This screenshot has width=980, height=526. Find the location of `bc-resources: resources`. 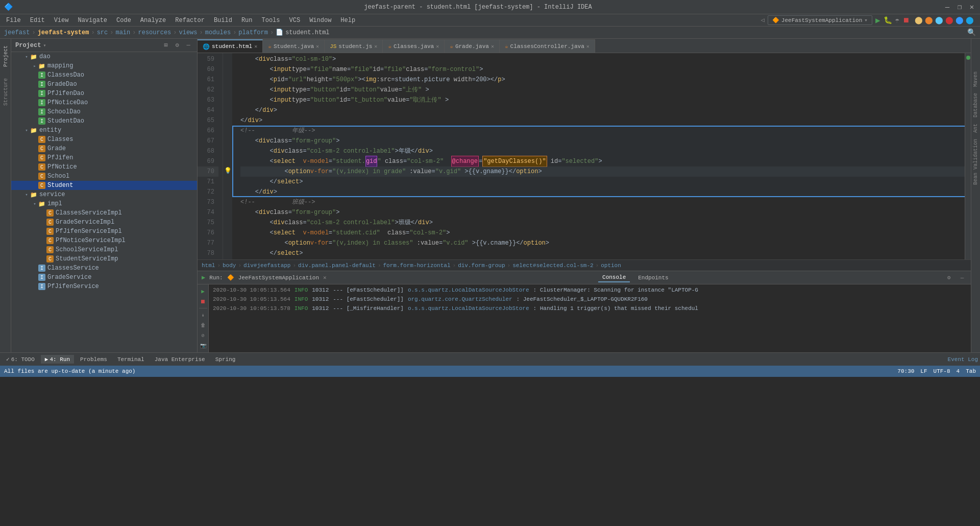

bc-resources: resources is located at coordinates (154, 33).